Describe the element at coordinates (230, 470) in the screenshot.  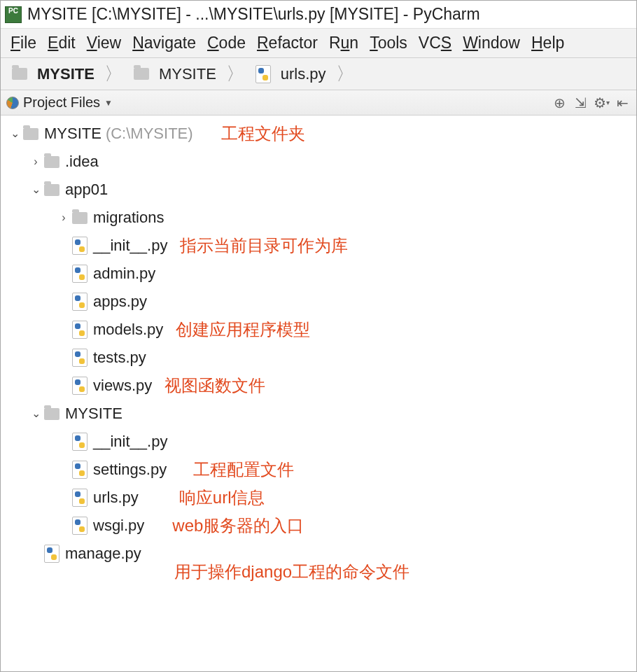
I see `annotation-settings: 工程配置文件` at that location.